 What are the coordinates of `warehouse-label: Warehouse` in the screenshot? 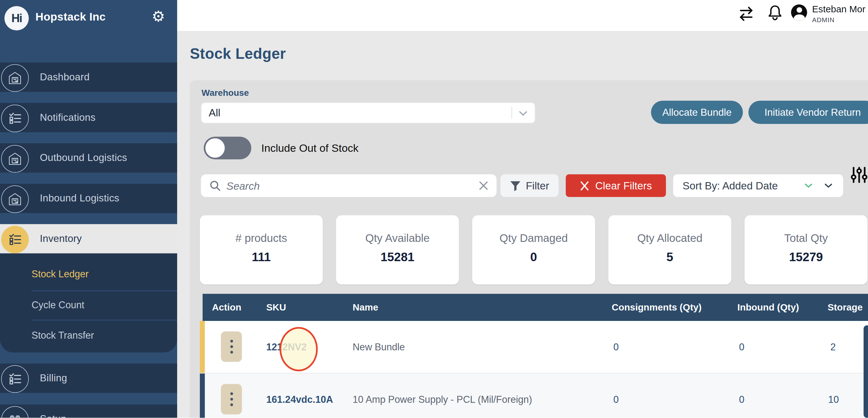 It's located at (225, 93).